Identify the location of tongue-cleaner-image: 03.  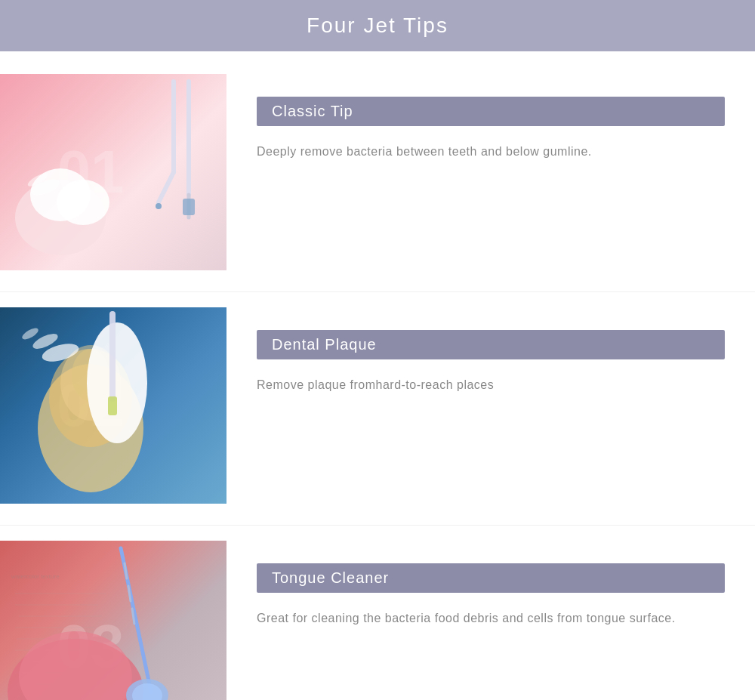
(113, 621).